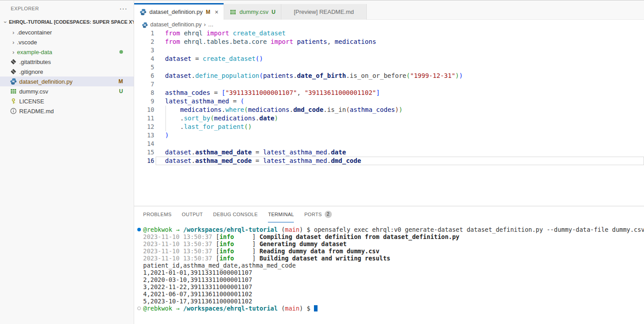 Image resolution: width=644 pixels, height=324 pixels. I want to click on terminal-line: 1,2021-01-01,39113311000001107, so click(389, 273).